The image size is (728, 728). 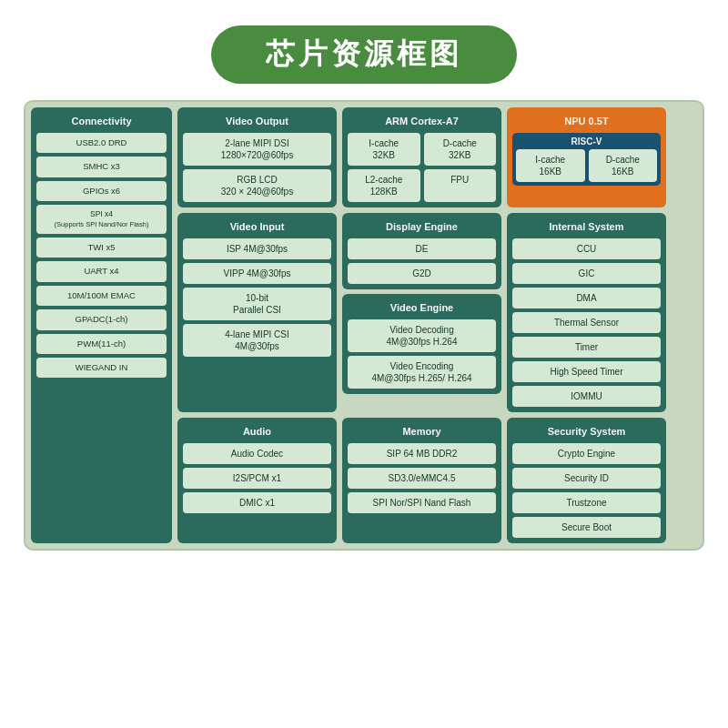 I want to click on security-section: Security System Crypto Engine Security I…, so click(x=586, y=480).